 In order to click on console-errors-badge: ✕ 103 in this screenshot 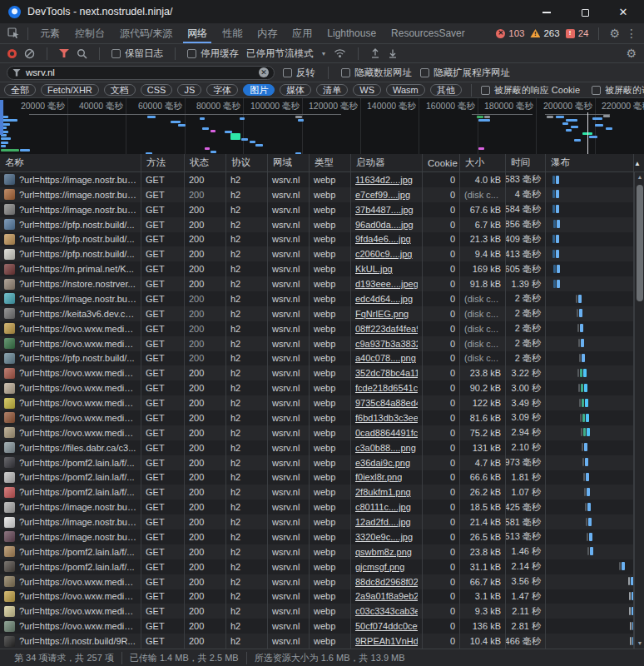, I will do `click(510, 33)`.